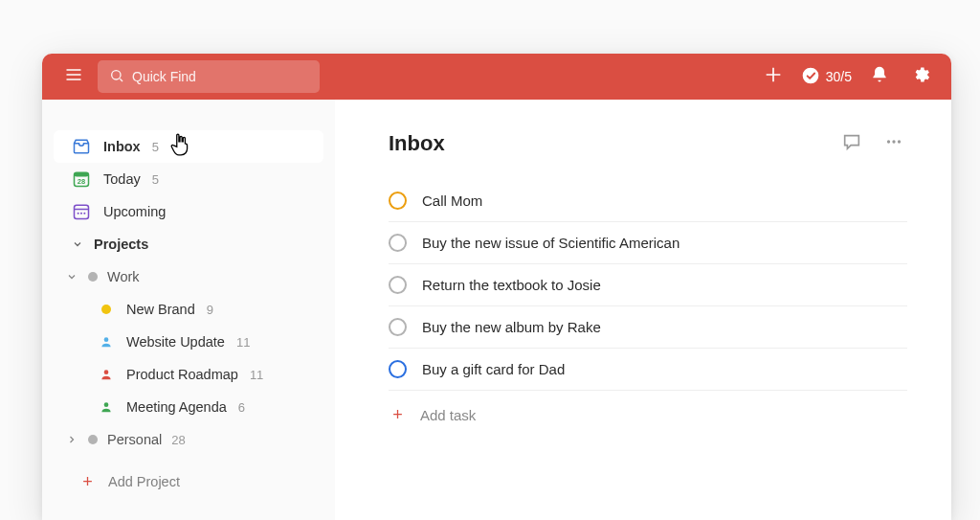  Describe the element at coordinates (176, 407) in the screenshot. I see `project-item-label: Meeting Agenda` at that location.